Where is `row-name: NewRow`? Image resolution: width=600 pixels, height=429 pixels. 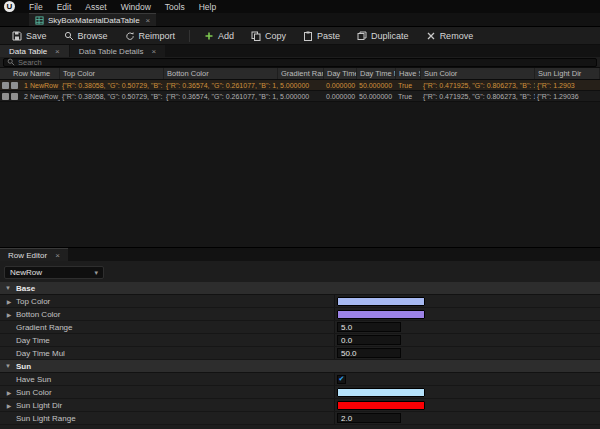
row-name: NewRow is located at coordinates (44, 86).